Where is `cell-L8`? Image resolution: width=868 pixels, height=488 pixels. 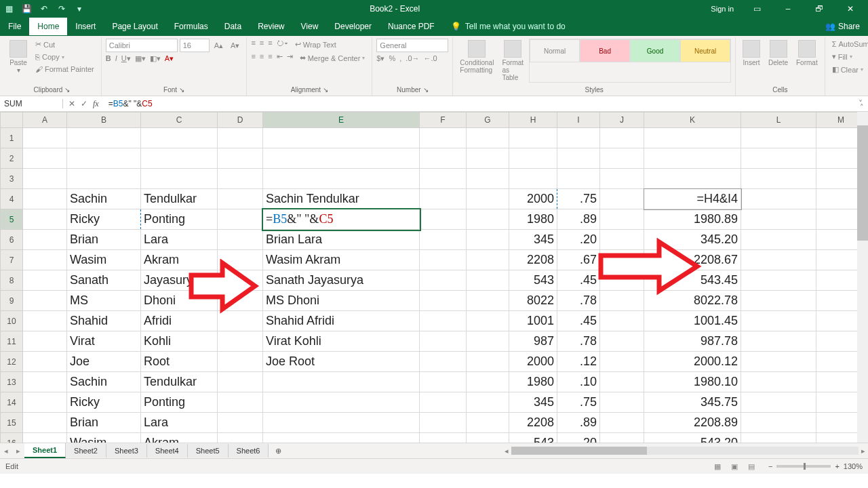
cell-L8 is located at coordinates (778, 281).